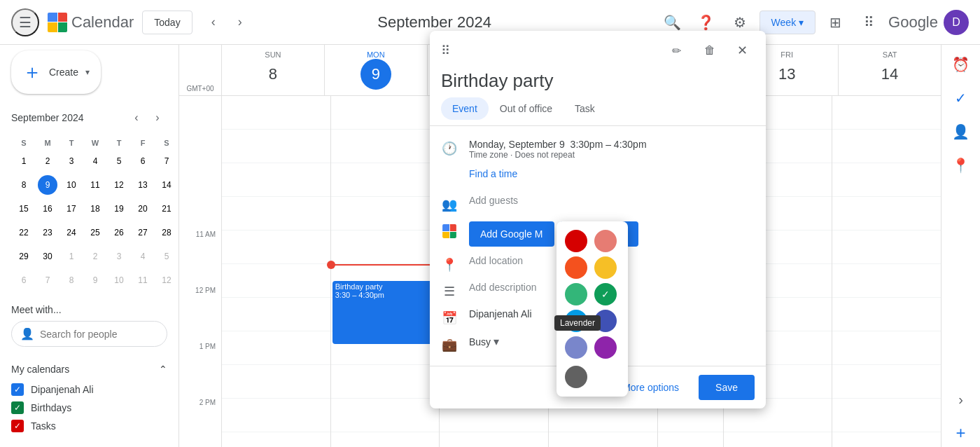 This screenshot has width=980, height=447. I want to click on color-swatch-sage, so click(576, 294).